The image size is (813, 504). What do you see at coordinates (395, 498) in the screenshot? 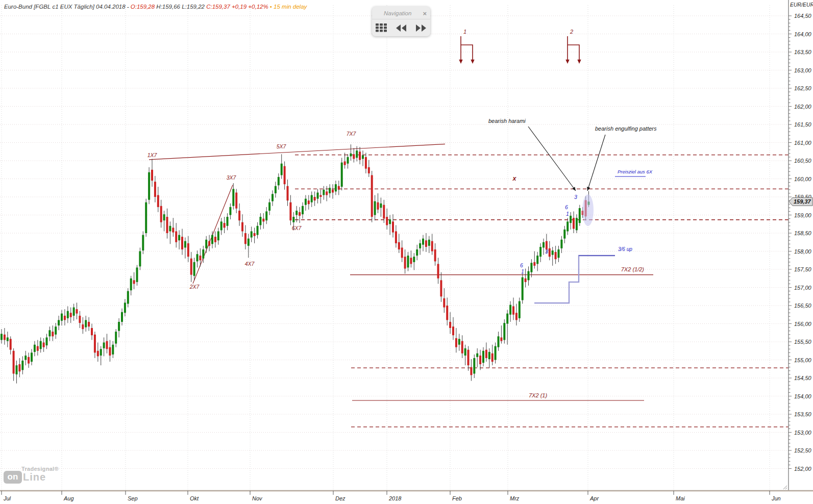
I see `month-tick-label: 2018` at bounding box center [395, 498].